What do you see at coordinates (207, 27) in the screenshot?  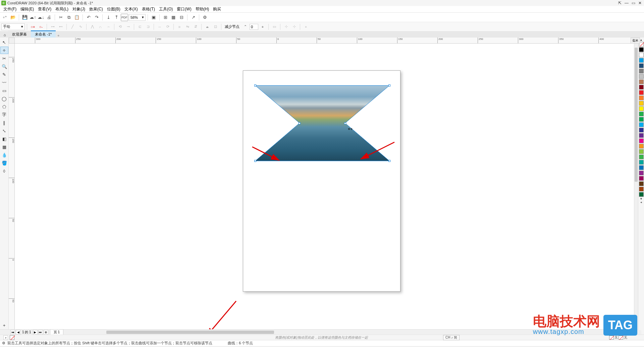 I see `elastic-mode-icon: ⫨` at bounding box center [207, 27].